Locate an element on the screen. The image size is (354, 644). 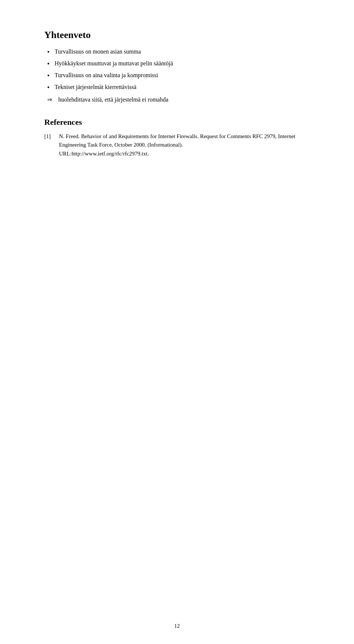
references-title: References is located at coordinates (177, 122).